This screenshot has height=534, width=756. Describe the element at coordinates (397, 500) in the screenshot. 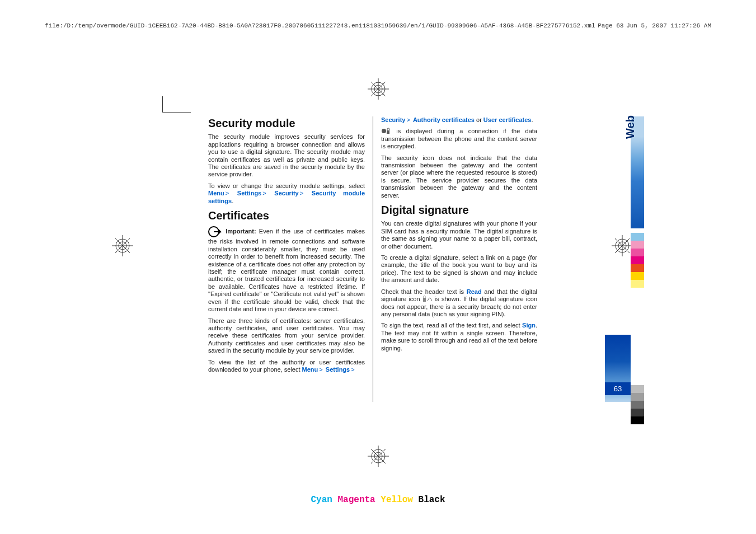

I see `yellow-label: Yellow` at that location.